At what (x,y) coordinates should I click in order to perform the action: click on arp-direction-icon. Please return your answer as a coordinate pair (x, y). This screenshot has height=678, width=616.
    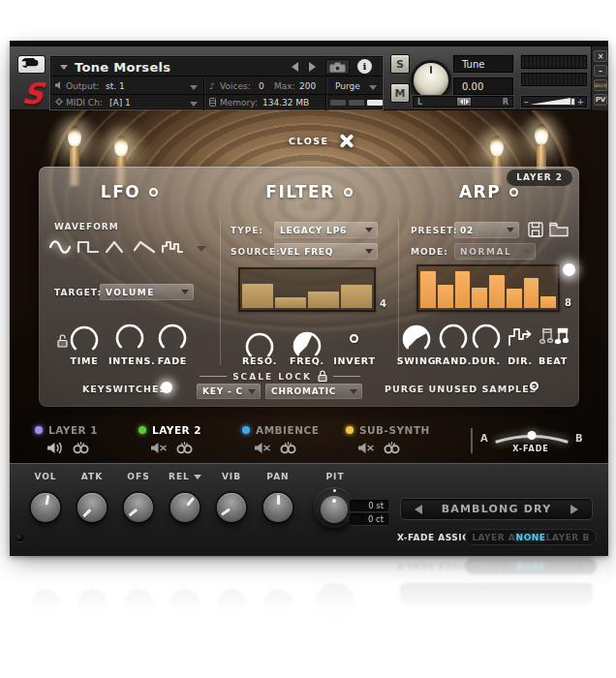
    Looking at the image, I should click on (521, 338).